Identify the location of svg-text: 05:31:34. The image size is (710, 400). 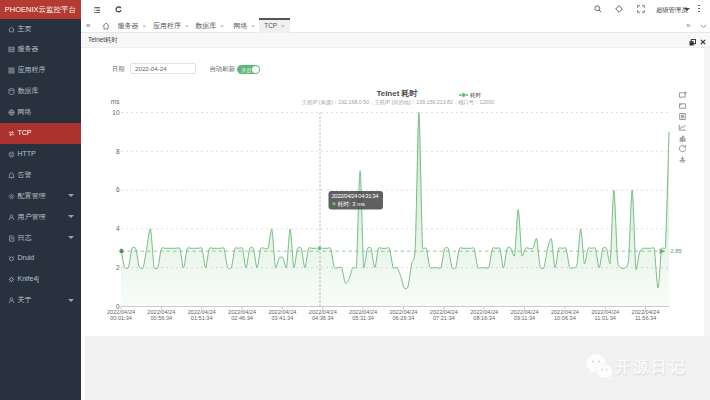
(363, 318).